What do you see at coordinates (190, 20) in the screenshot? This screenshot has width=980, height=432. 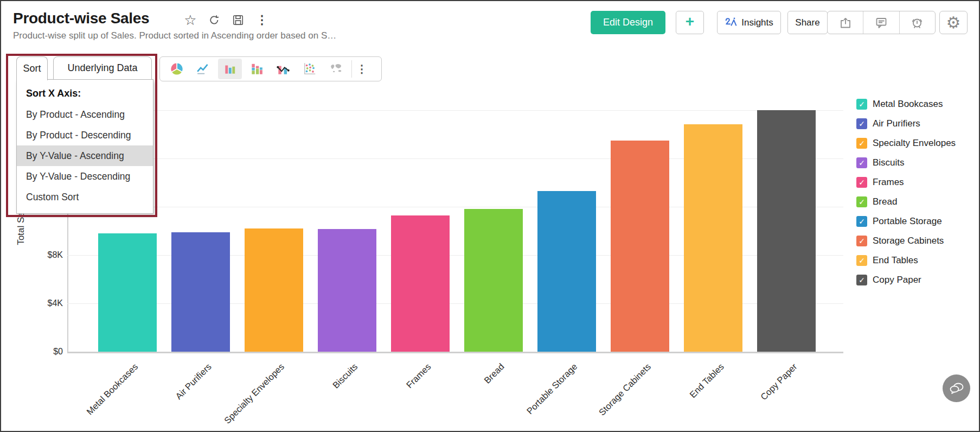 I see `star-icon: ☆` at bounding box center [190, 20].